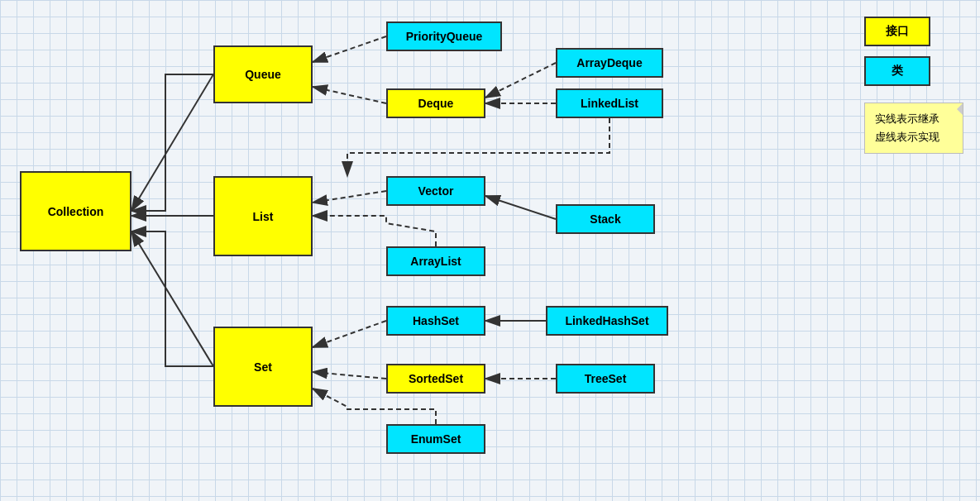 Image resolution: width=980 pixels, height=501 pixels. Describe the element at coordinates (607, 321) in the screenshot. I see `linkedhashset-node: LinkedHashSet` at that location.